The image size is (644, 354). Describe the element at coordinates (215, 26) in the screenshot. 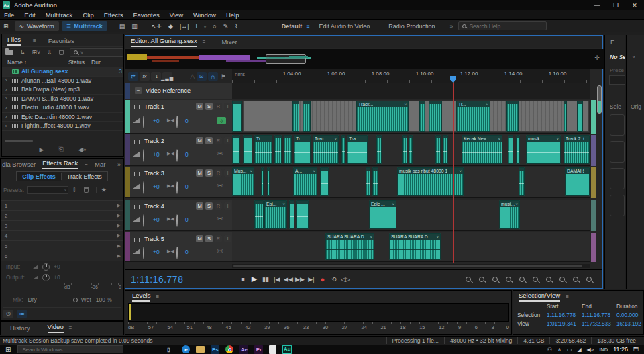

I see `lasso-selection-tool: ○` at that location.